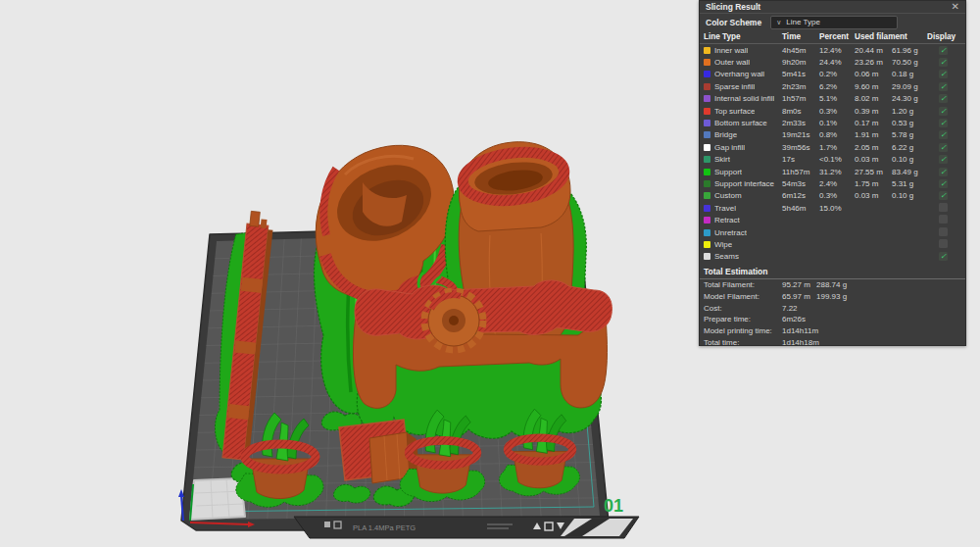  Describe the element at coordinates (731, 233) in the screenshot. I see `row-label: Unretract` at that location.